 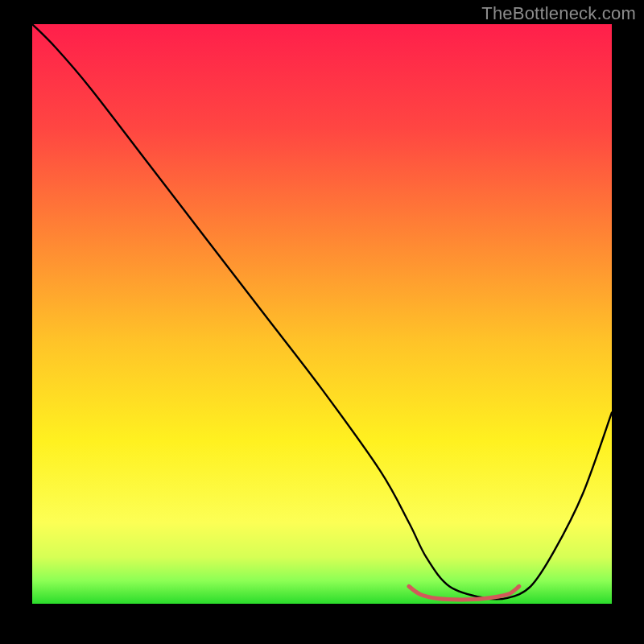 What do you see at coordinates (559, 14) in the screenshot?
I see `watermark-text: TheBottleneck.com` at bounding box center [559, 14].